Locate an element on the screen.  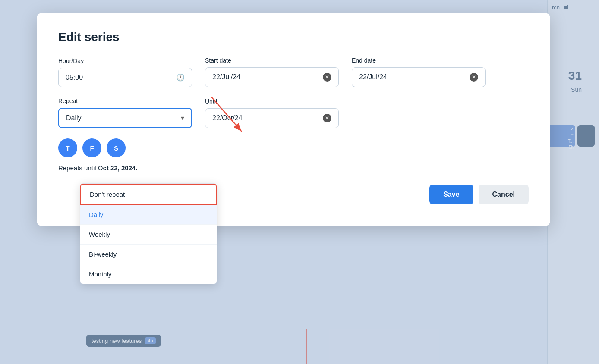
repeat-value: Daily is located at coordinates (74, 118).